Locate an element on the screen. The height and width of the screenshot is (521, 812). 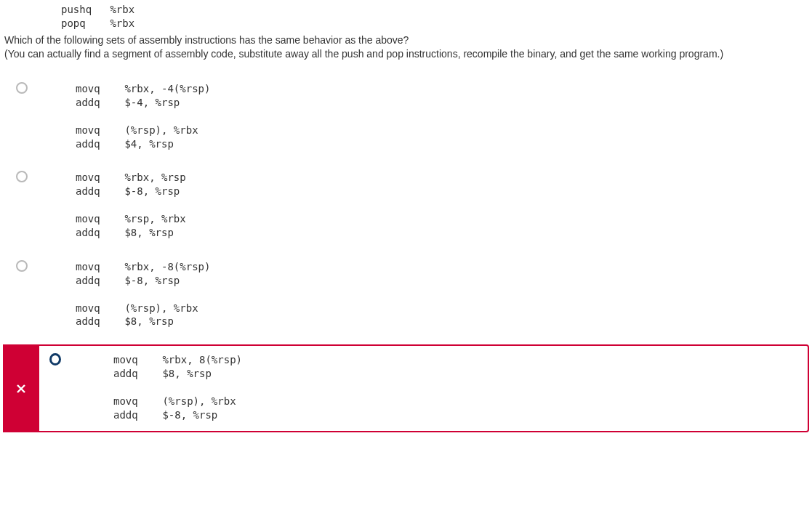
radio-selected-icon is located at coordinates (55, 359).